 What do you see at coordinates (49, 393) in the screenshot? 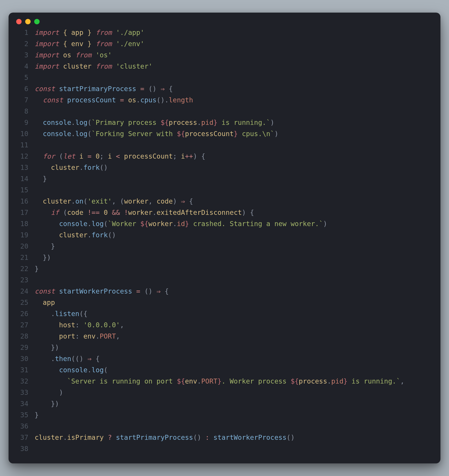
I see `code-text: )` at bounding box center [49, 393].